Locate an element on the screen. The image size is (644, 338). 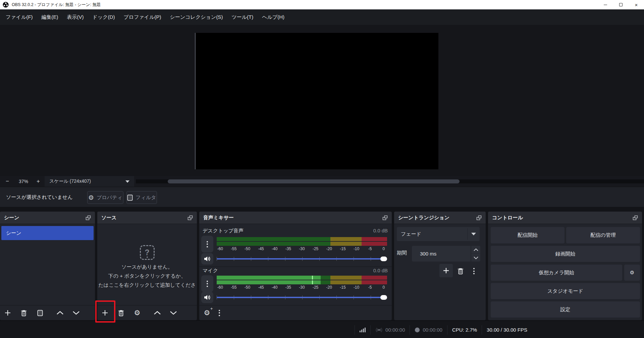
start-streaming-button: 配信開始 is located at coordinates (528, 235).